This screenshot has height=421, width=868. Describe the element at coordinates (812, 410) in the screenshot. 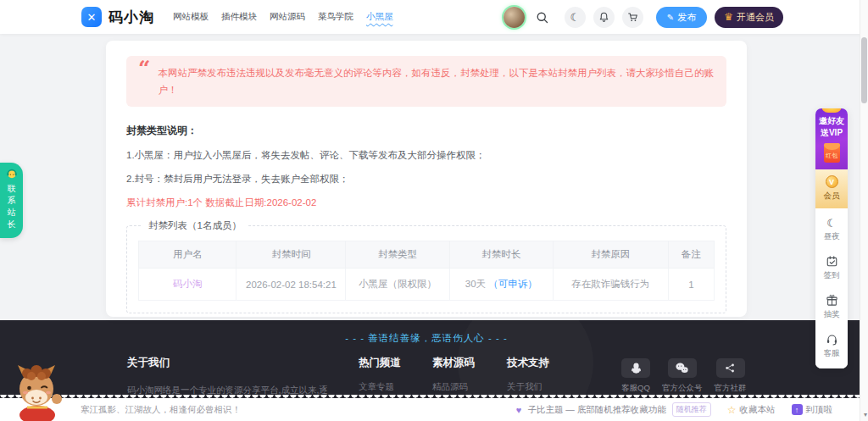

I see `back-to-top-button: ↑ 到顶啦` at that location.